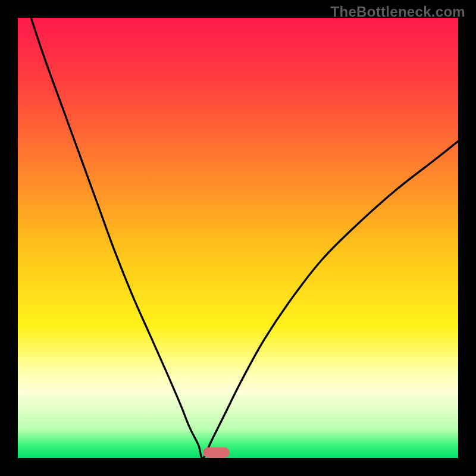 This screenshot has width=476, height=476. I want to click on optimal-marker, so click(217, 452).